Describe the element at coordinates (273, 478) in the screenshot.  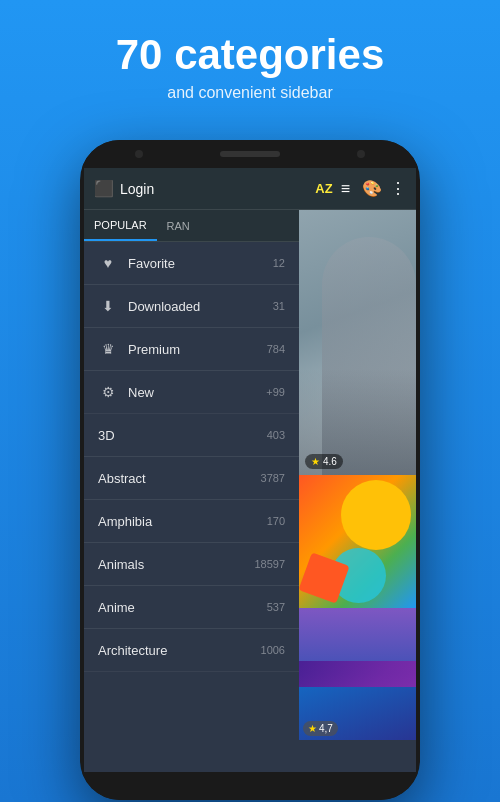
I see `abstract-count: 3787` at that location.